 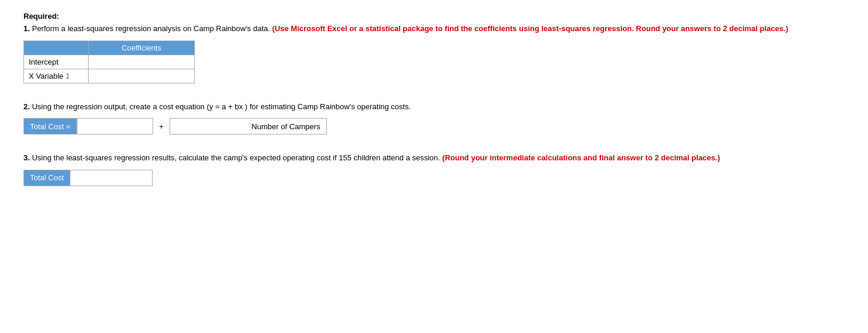 What do you see at coordinates (56, 48) in the screenshot?
I see `table-header-col1` at bounding box center [56, 48].